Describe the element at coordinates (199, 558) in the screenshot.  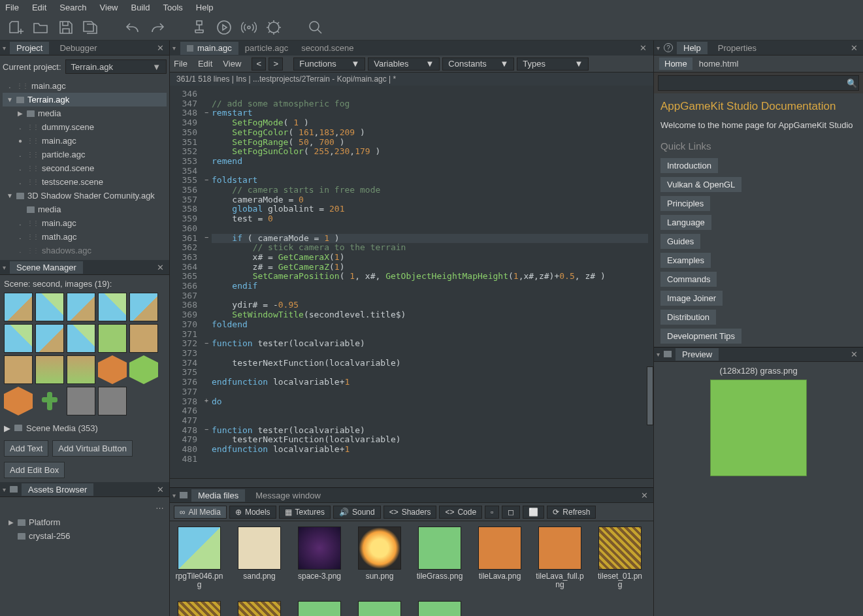
I see `media-item: rpgTile046.png` at that location.